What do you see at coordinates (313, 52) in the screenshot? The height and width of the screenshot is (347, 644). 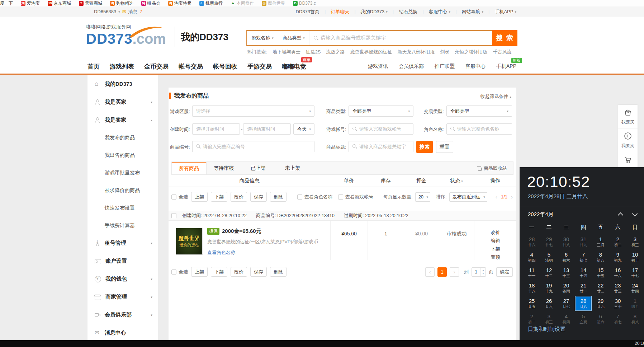 I see `hot-keyword-link: 征途2S` at bounding box center [313, 52].